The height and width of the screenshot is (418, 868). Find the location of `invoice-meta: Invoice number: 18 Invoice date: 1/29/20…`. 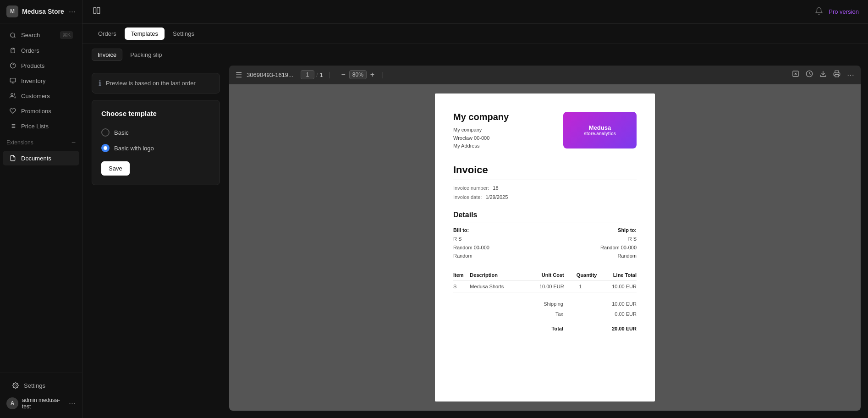

invoice-meta: Invoice number: 18 Invoice date: 1/29/20… is located at coordinates (545, 193).